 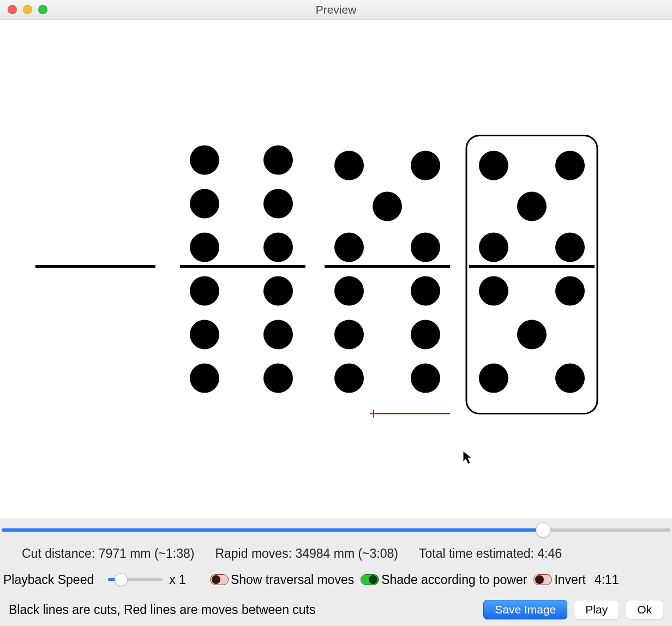 What do you see at coordinates (27, 10) in the screenshot?
I see `minimize-icon` at bounding box center [27, 10].